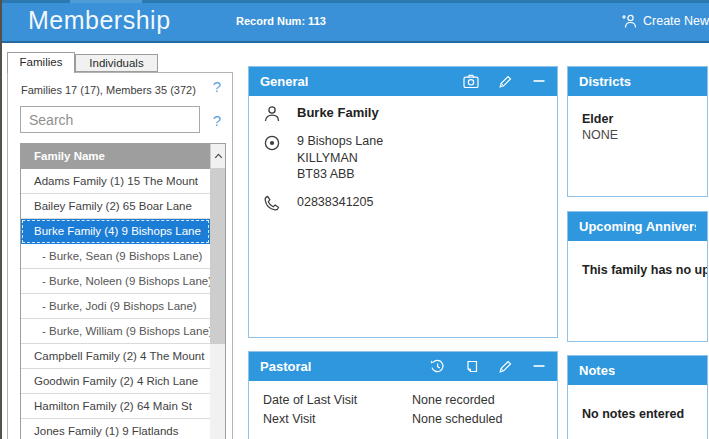 This screenshot has width=709, height=439. I want to click on history-icon, so click(438, 366).